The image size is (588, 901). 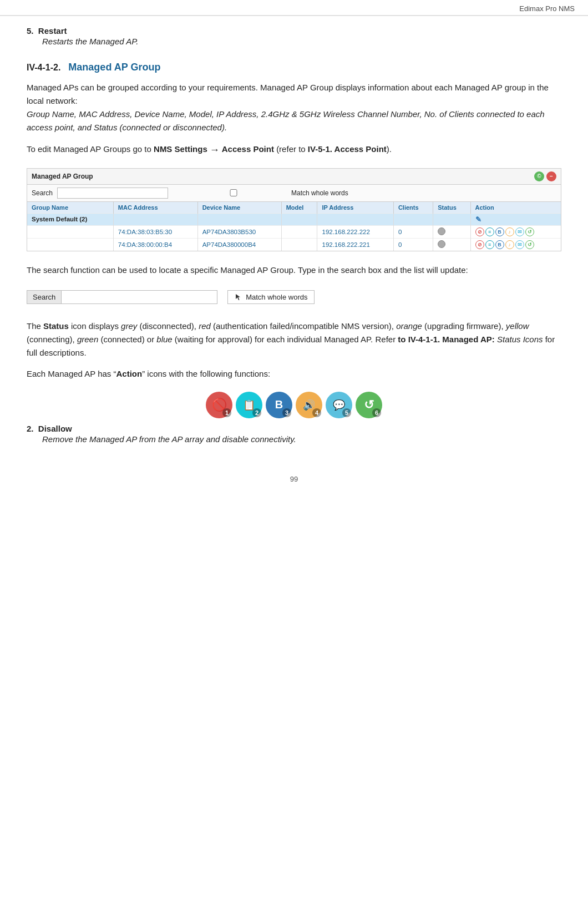 What do you see at coordinates (520, 340) in the screenshot?
I see `status-icons-label: Status Icons` at bounding box center [520, 340].